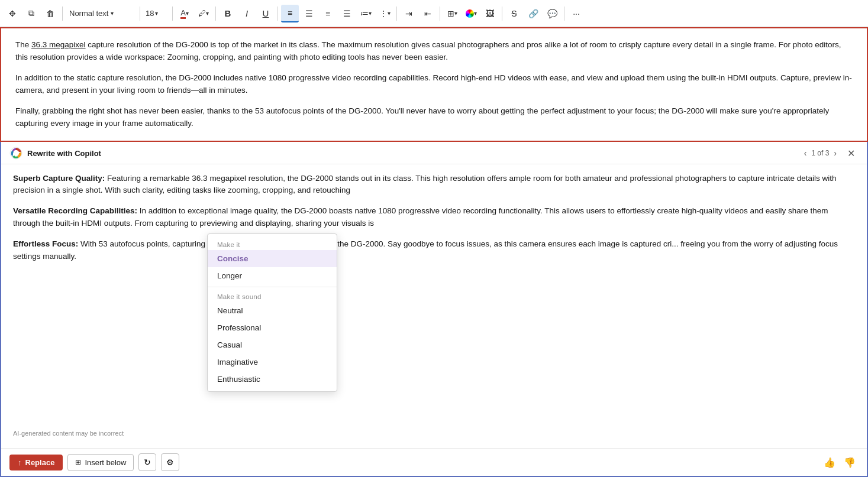 The width and height of the screenshot is (868, 477). I want to click on copilot-p3-label: Effortless Focus:, so click(46, 244).